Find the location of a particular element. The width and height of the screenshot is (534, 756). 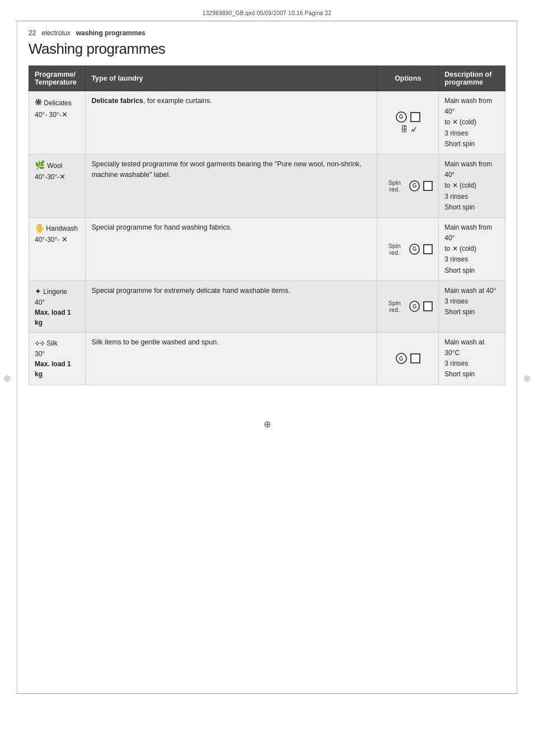

type-text-3: Special programme for hand washing fabri… is located at coordinates (231, 227).